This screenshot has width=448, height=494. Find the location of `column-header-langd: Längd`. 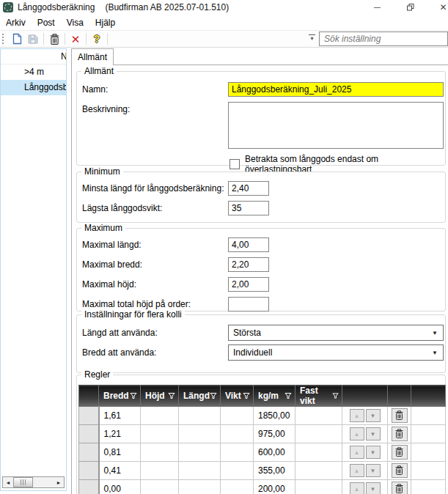

column-header-langd: Längd is located at coordinates (199, 396).